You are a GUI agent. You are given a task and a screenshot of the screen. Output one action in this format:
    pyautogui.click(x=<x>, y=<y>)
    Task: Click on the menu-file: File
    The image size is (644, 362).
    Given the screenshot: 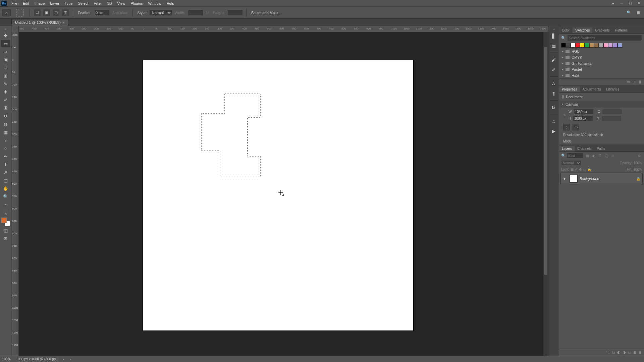 What is the action you would take?
    pyautogui.click(x=14, y=3)
    